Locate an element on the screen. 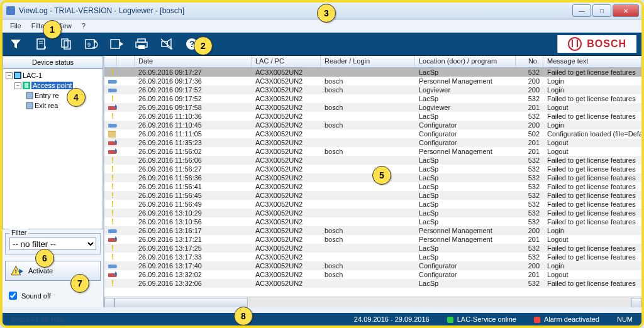 This screenshot has height=328, width=644. col-message: Message text is located at coordinates (592, 62).